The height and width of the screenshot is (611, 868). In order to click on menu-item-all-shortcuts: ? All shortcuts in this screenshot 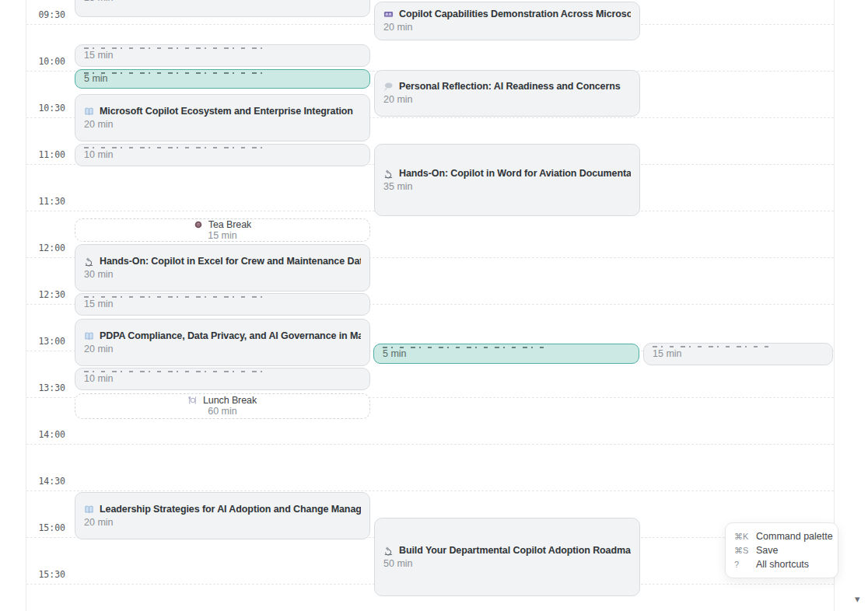, I will do `click(782, 564)`.